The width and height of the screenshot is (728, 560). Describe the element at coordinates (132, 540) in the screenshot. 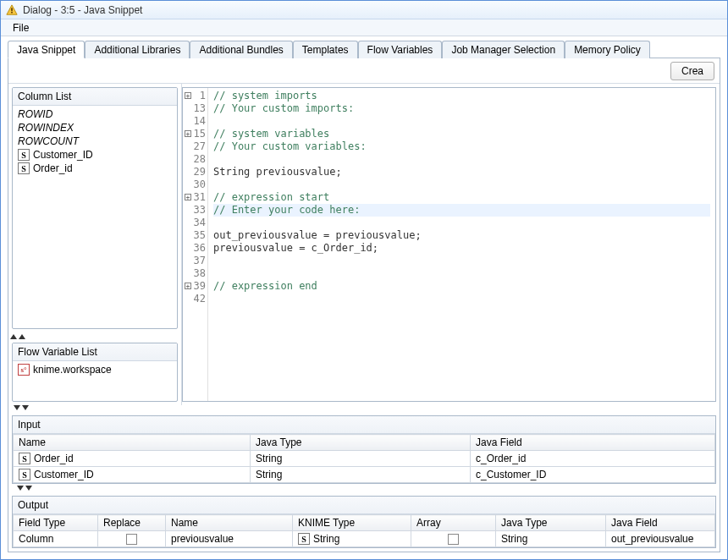

I see `replace-checkbox` at that location.